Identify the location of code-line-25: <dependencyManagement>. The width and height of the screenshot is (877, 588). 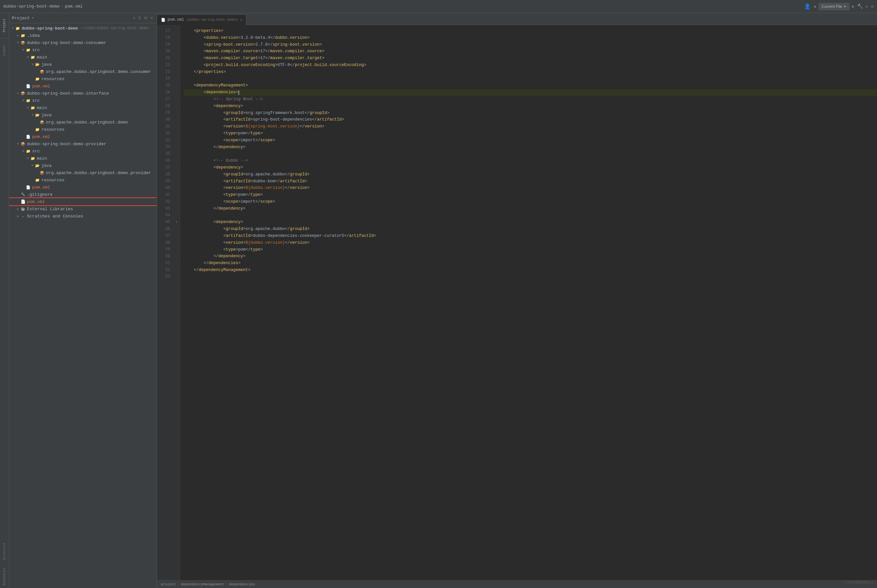
(531, 86).